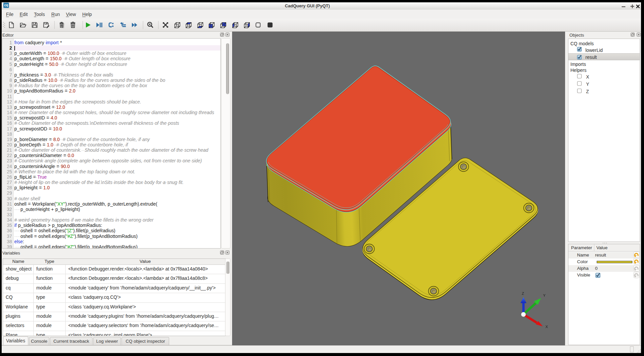  What do you see at coordinates (523, 293) in the screenshot?
I see `svg-text: Z` at bounding box center [523, 293].